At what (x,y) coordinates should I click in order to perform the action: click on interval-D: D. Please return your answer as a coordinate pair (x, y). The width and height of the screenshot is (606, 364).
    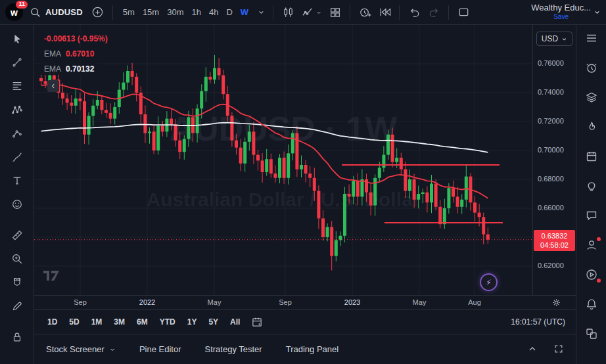
    Looking at the image, I should click on (229, 12).